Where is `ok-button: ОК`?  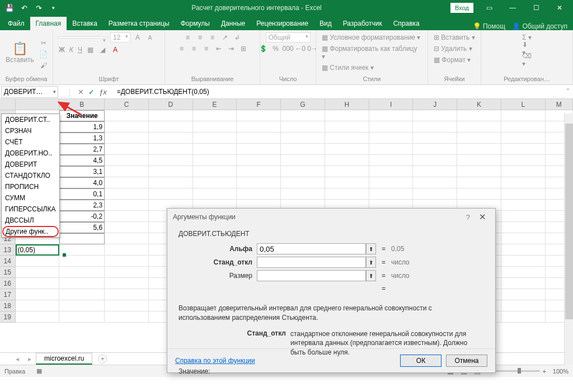 ok-button: ОК is located at coordinates (421, 361).